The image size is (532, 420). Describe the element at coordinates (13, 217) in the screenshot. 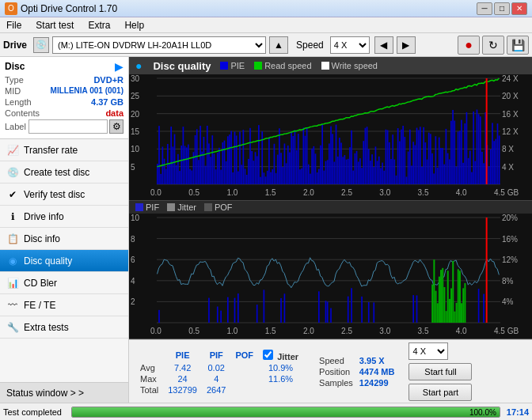

I see `drive-info-icon: ℹ` at that location.